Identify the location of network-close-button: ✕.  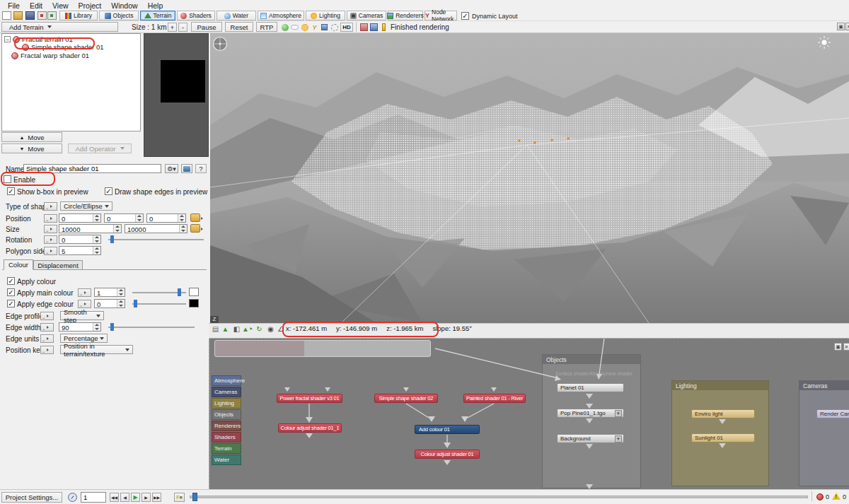
(846, 346).